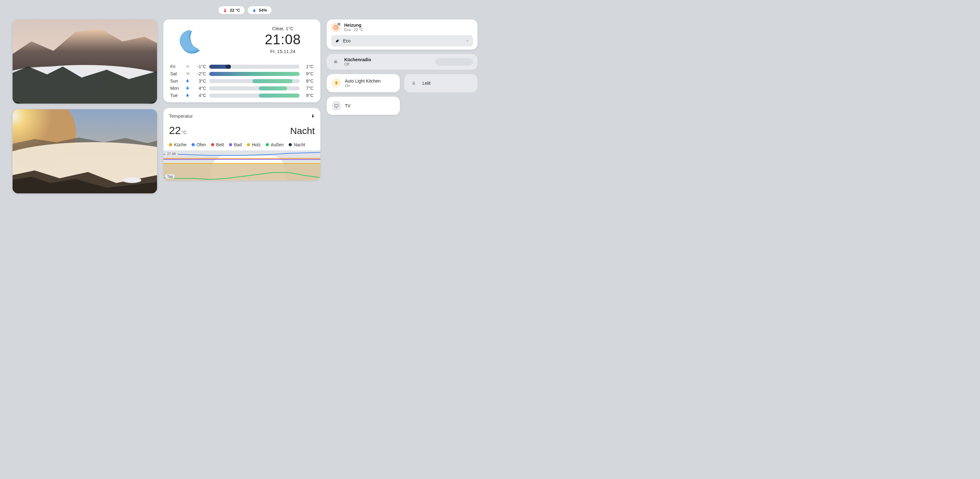  What do you see at coordinates (199, 144) in the screenshot?
I see `legend-item: Ofen` at bounding box center [199, 144].